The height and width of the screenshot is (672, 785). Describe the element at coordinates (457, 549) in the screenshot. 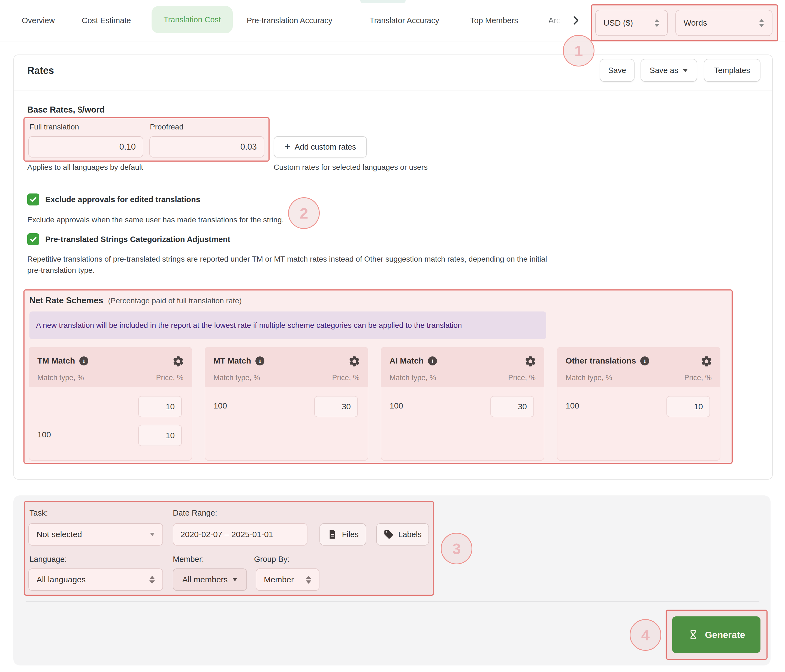

I see `annotation-step-3: 3` at that location.